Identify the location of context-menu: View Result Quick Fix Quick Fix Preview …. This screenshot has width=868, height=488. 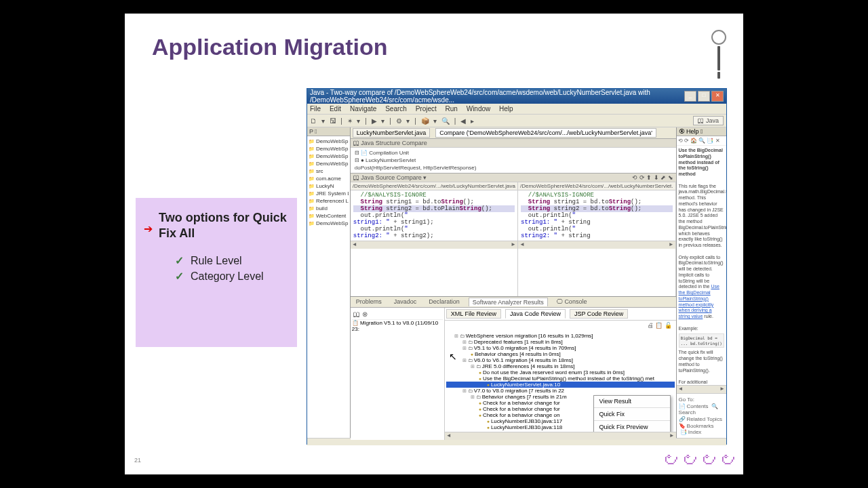
(632, 413).